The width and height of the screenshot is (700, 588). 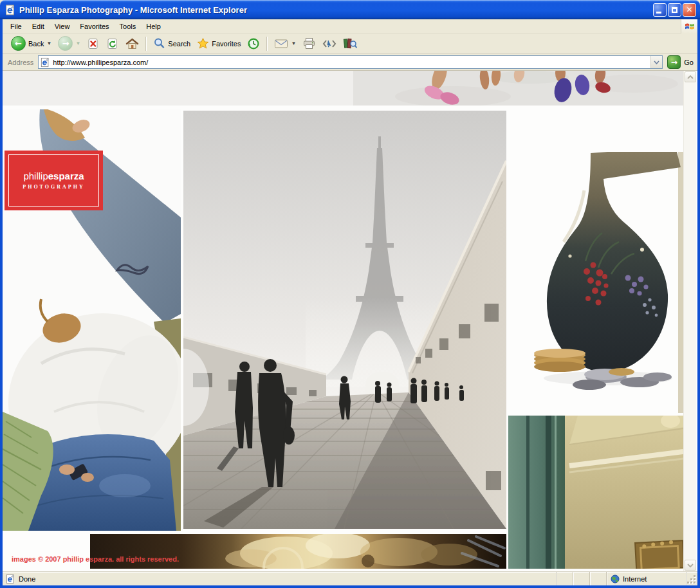 I want to click on back-label: Back, so click(x=36, y=44).